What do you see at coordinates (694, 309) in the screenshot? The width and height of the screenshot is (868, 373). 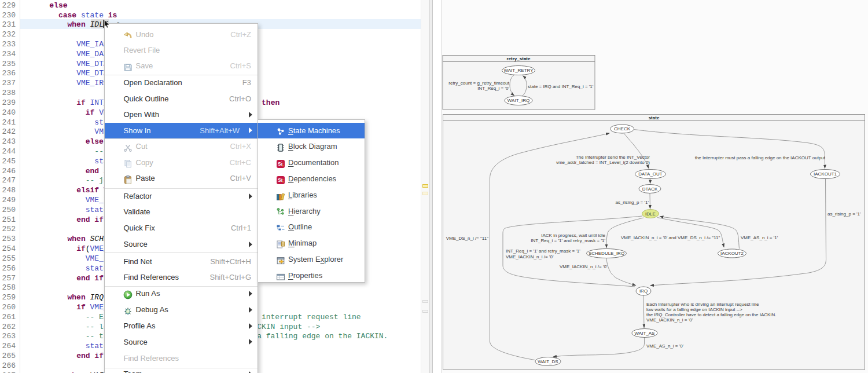 I see `svg-text:low waits for a falling edge o: low waits for a falling edge on IACKIN i…` at bounding box center [694, 309].